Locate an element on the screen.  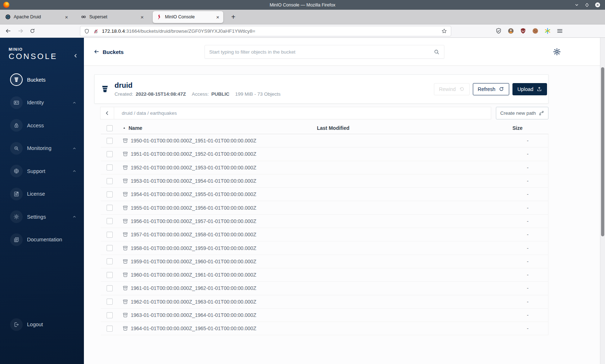
upload-label: Upload is located at coordinates (525, 89).